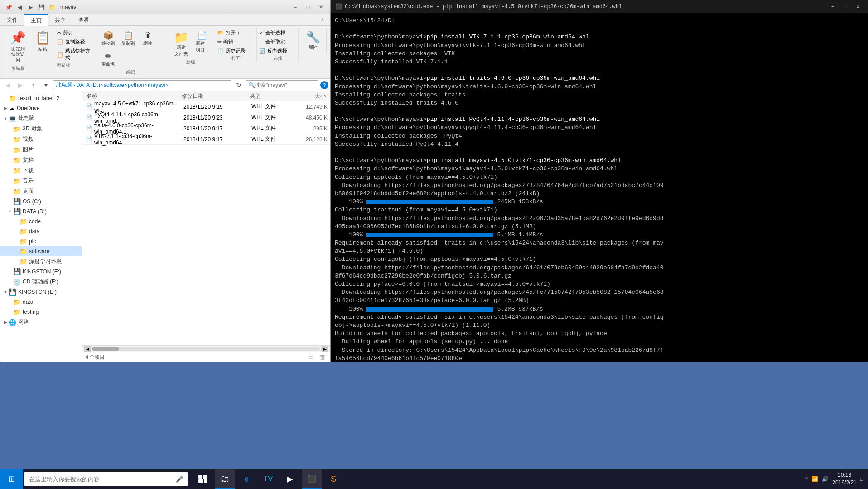 This screenshot has height=489, width=868. I want to click on cmd-taskbar-button: ⬛, so click(312, 479).